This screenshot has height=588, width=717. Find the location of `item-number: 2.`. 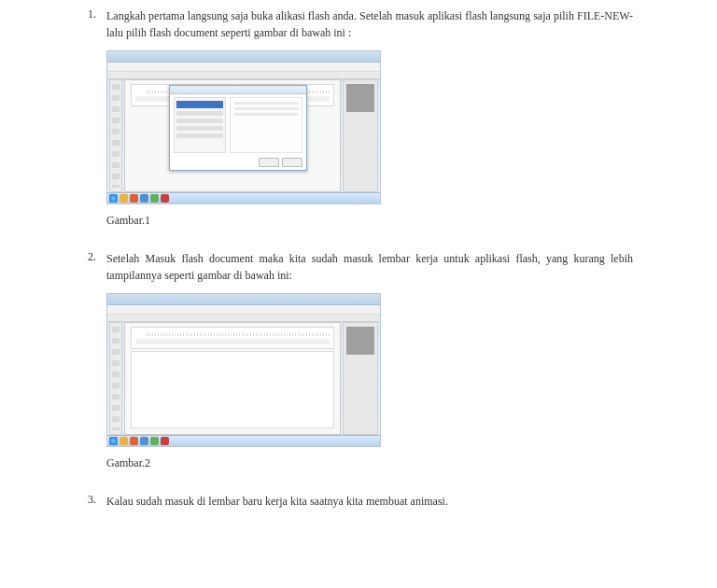

item-number: 2. is located at coordinates (95, 369).